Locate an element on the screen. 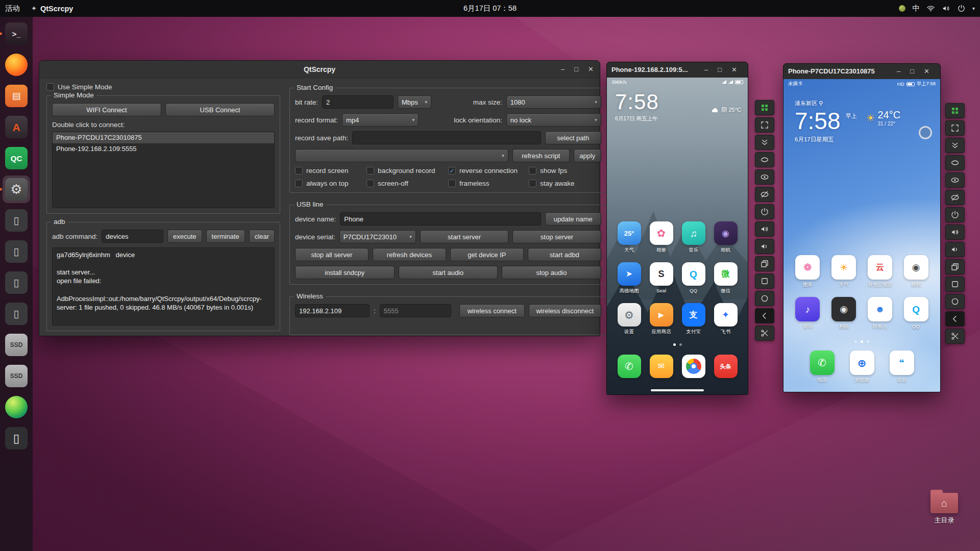 This screenshot has height=551, width=980. app-联系人: ☻联系人 is located at coordinates (880, 313).